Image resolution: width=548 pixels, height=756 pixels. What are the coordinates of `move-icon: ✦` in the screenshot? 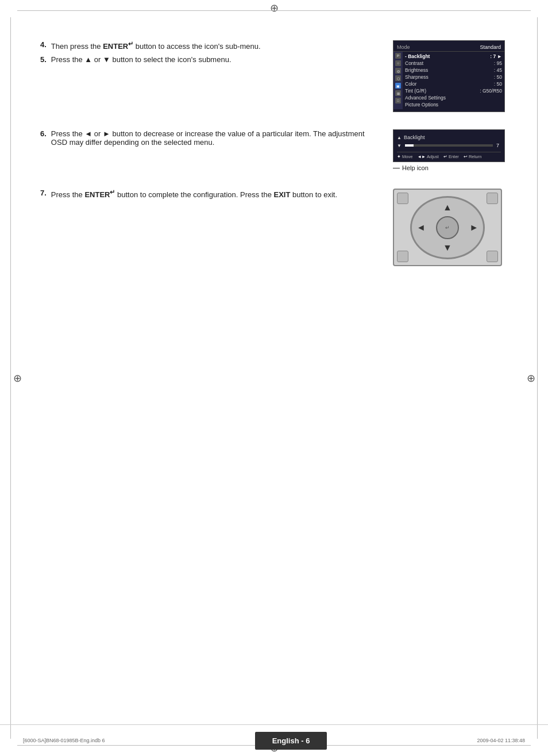 It's located at (399, 156).